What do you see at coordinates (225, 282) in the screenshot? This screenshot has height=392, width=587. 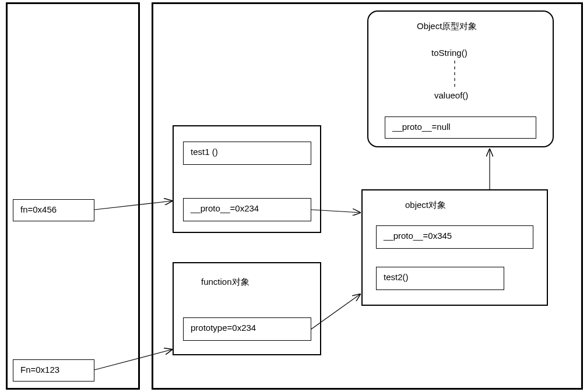 I see `function-title: function对象` at bounding box center [225, 282].